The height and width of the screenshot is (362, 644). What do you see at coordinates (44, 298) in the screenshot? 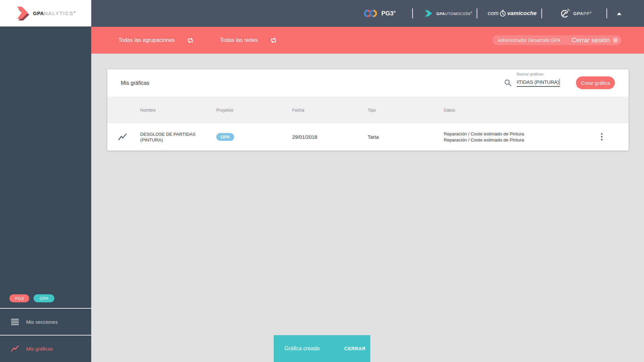
I see `sidebar-badge-gpa: GPA` at bounding box center [44, 298].